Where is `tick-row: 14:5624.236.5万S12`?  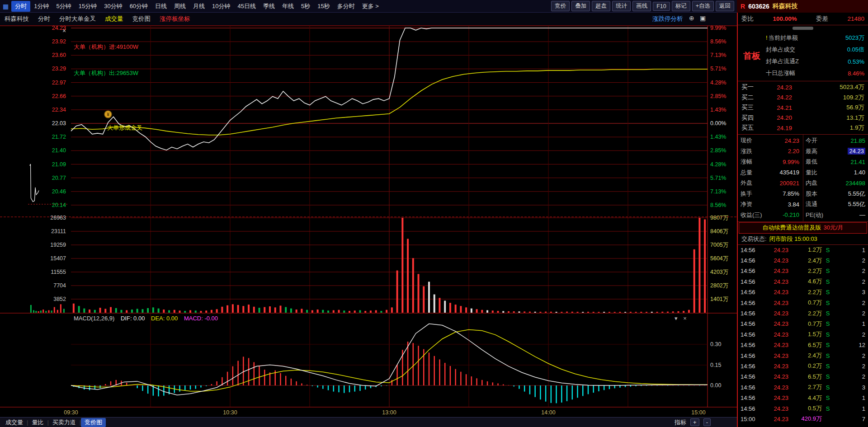
tick-row: 14:5624.236.5万S12 is located at coordinates (803, 345).